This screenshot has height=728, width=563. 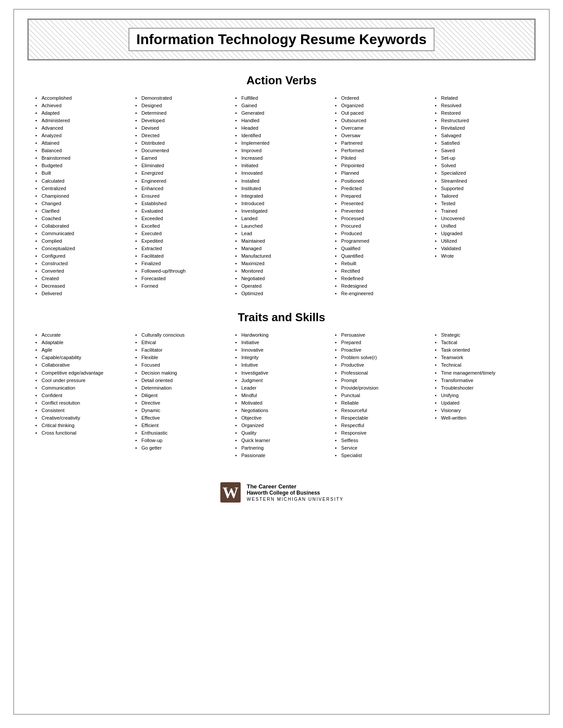 What do you see at coordinates (82, 342) in the screenshot?
I see `list-item: Adaptable` at bounding box center [82, 342].